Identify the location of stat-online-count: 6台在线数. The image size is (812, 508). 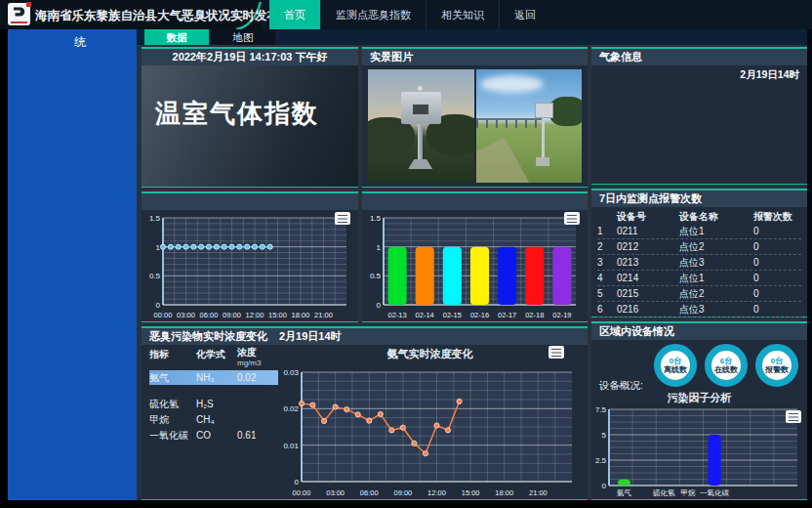
(726, 365).